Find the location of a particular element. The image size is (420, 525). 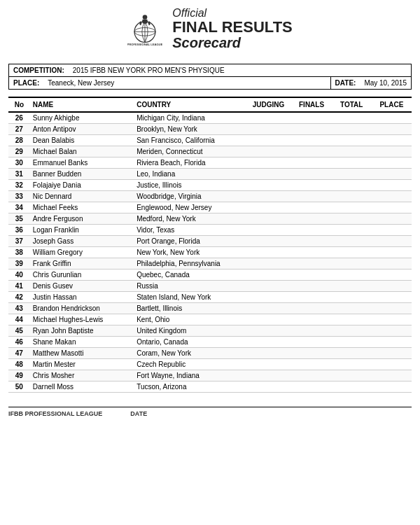

cell-name: Joseph Gass is located at coordinates (82, 241).